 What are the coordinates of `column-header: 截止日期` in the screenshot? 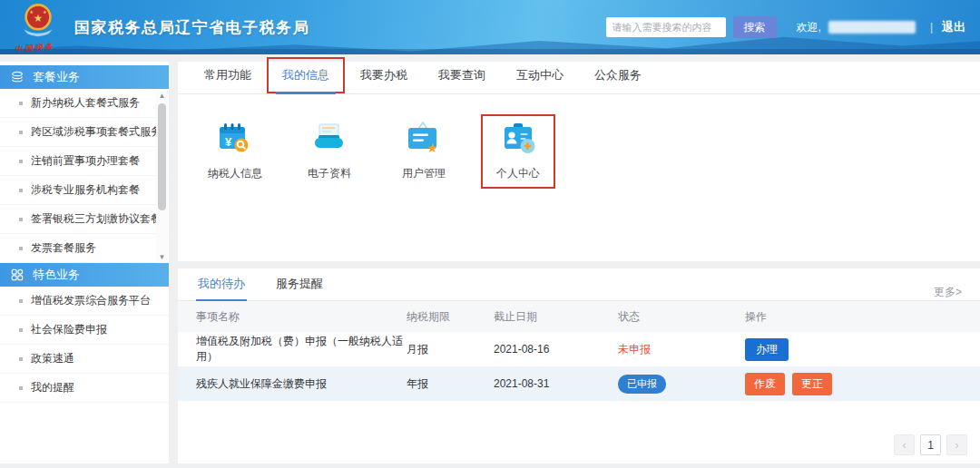 It's located at (555, 317).